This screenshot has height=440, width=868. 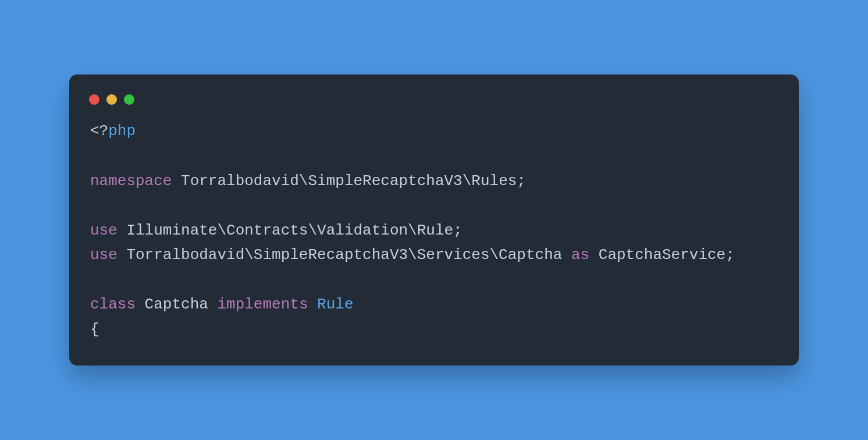 I want to click on code-token: Rule, so click(x=335, y=304).